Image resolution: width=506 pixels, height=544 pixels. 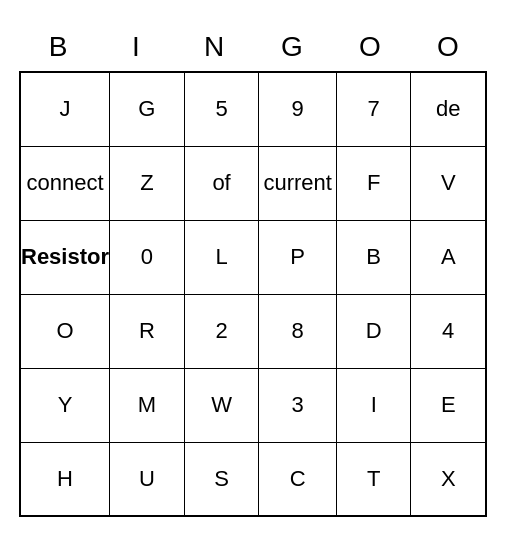 What do you see at coordinates (298, 109) in the screenshot?
I see `table-cell: 9` at bounding box center [298, 109].